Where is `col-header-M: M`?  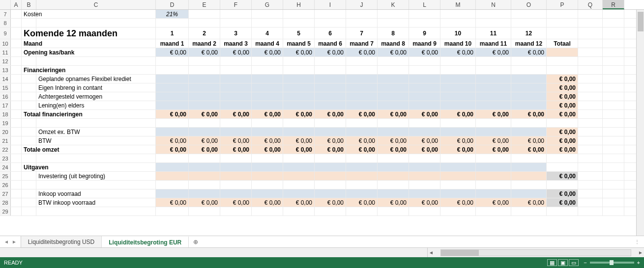
col-header-M: M is located at coordinates (458, 5).